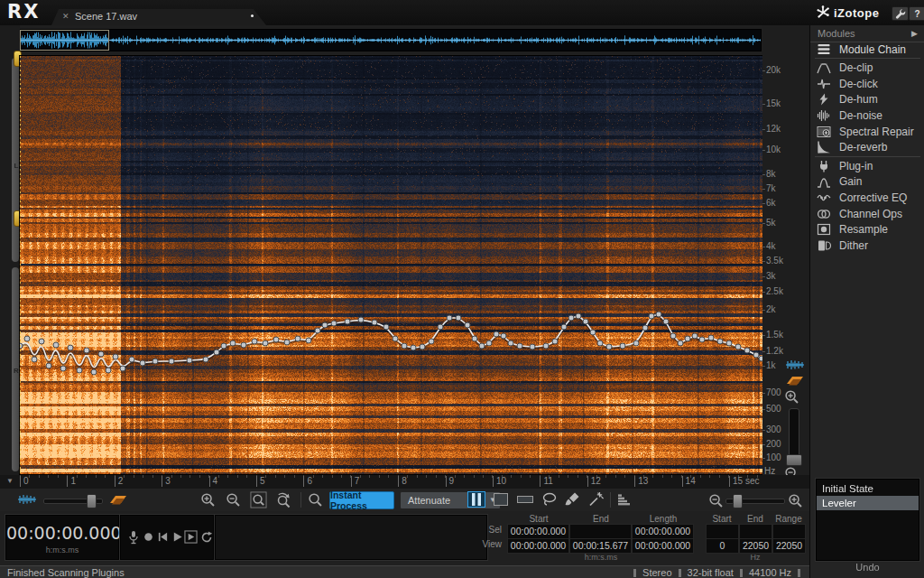 This screenshot has height=578, width=924. What do you see at coordinates (356, 481) in the screenshot?
I see `ruler-tick-label: 7` at bounding box center [356, 481].